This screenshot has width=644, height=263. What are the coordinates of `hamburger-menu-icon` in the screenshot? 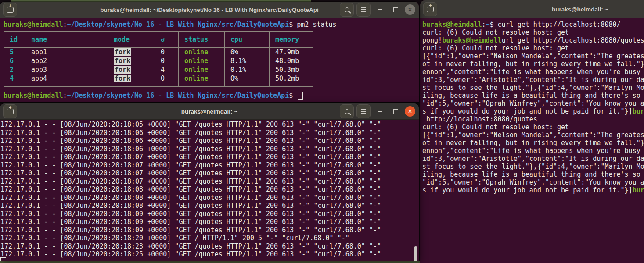 It's located at (363, 10).